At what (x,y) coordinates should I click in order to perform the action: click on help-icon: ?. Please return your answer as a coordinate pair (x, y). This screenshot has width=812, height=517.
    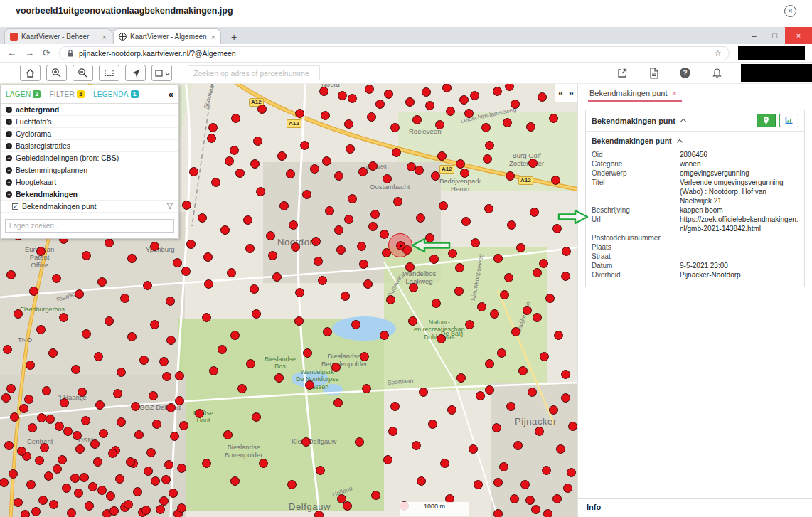
    Looking at the image, I should click on (685, 73).